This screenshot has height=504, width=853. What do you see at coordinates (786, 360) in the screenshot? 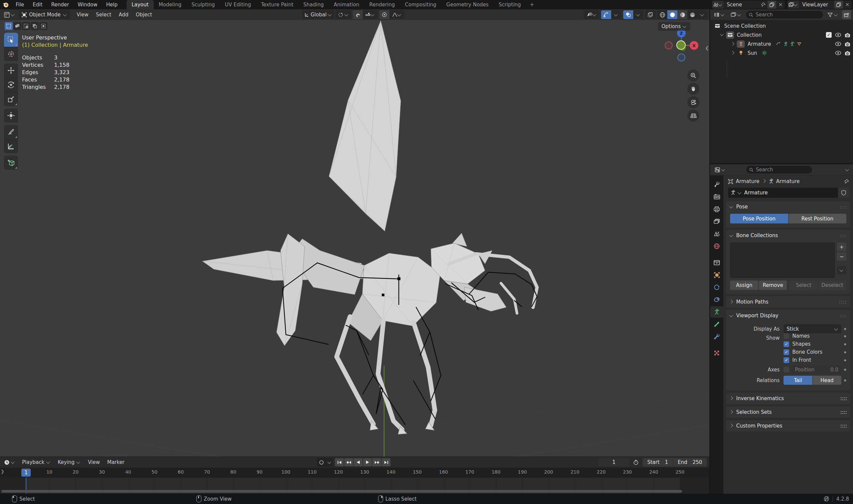
I see `checkbox` at bounding box center [786, 360].